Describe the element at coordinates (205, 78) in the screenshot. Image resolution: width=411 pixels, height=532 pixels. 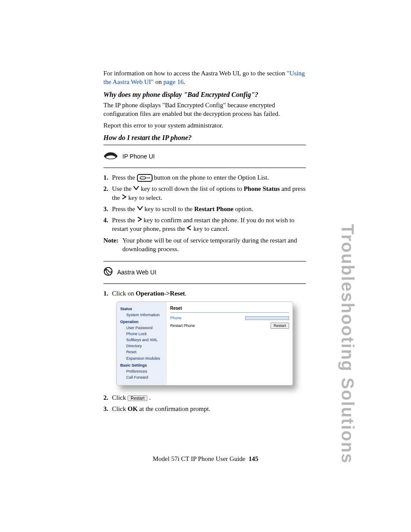
I see `intro-paragraph: For information on how to access the Aas…` at that location.